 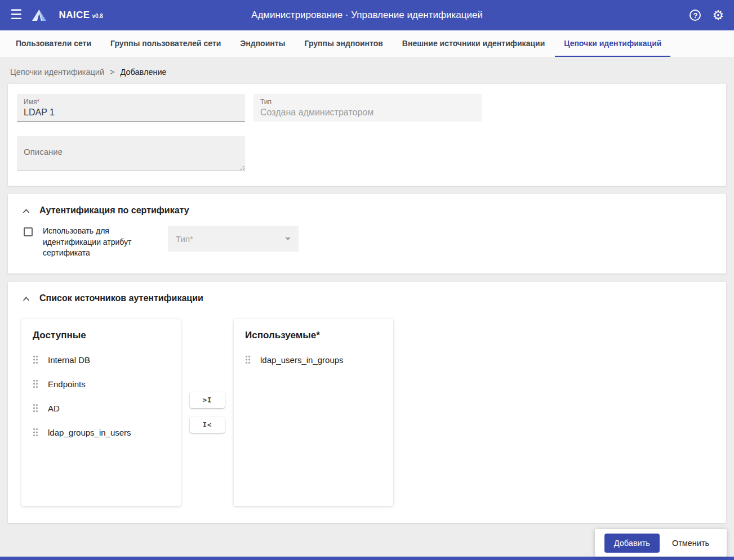 I want to click on tab-label: Пользователи сети, so click(x=54, y=43).